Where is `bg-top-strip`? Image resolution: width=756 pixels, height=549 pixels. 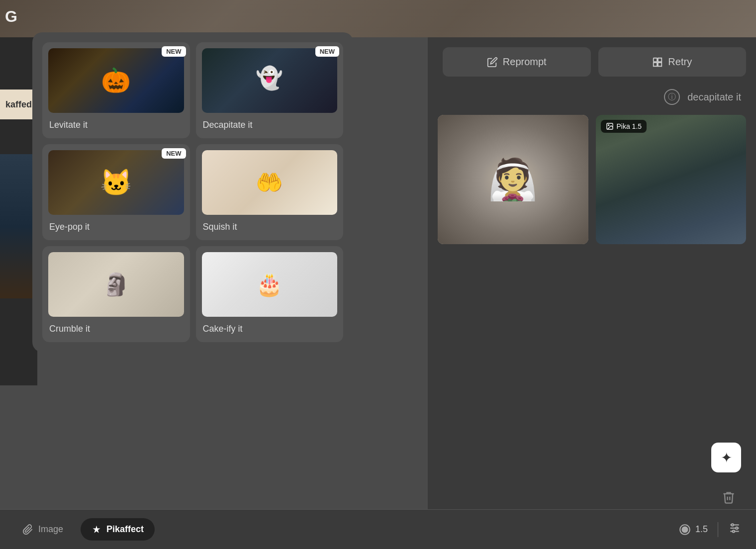
bg-top-strip is located at coordinates (378, 19).